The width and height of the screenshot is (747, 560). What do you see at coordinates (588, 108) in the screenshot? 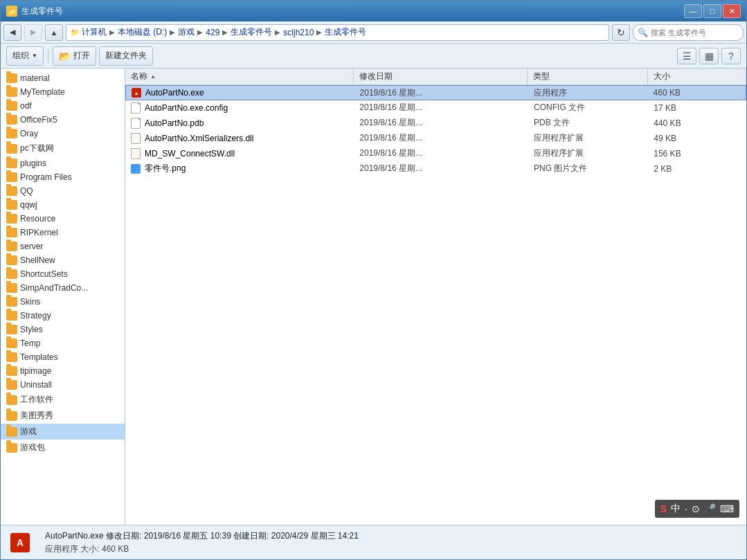
I see `file-type-cell: CONFIG 文件` at bounding box center [588, 108].